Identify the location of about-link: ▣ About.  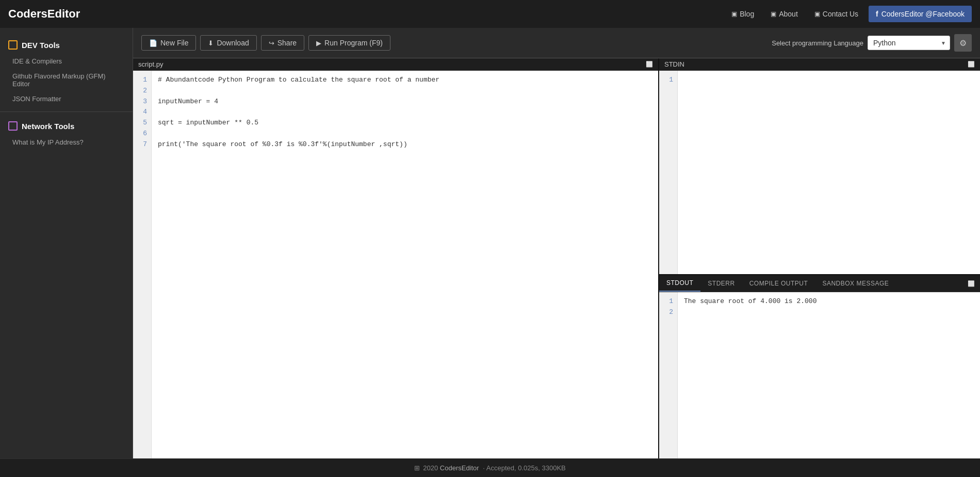
(784, 14).